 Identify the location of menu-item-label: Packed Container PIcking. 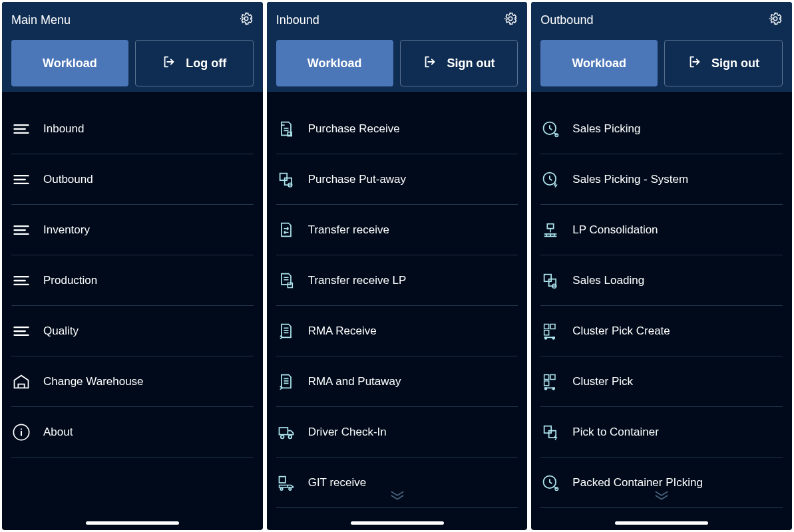
(638, 483).